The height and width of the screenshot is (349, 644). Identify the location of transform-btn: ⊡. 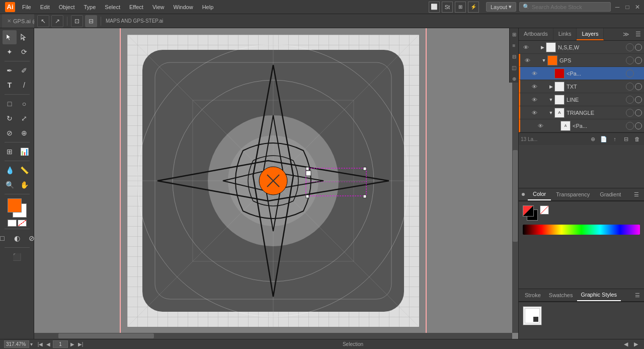
(77, 21).